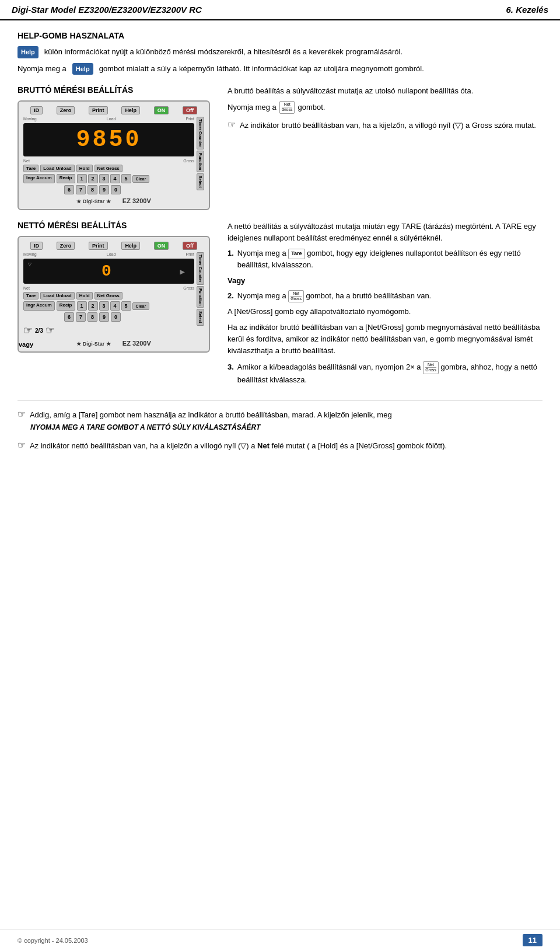  Describe the element at coordinates (69, 190) in the screenshot. I see `num-6: 6` at that location.